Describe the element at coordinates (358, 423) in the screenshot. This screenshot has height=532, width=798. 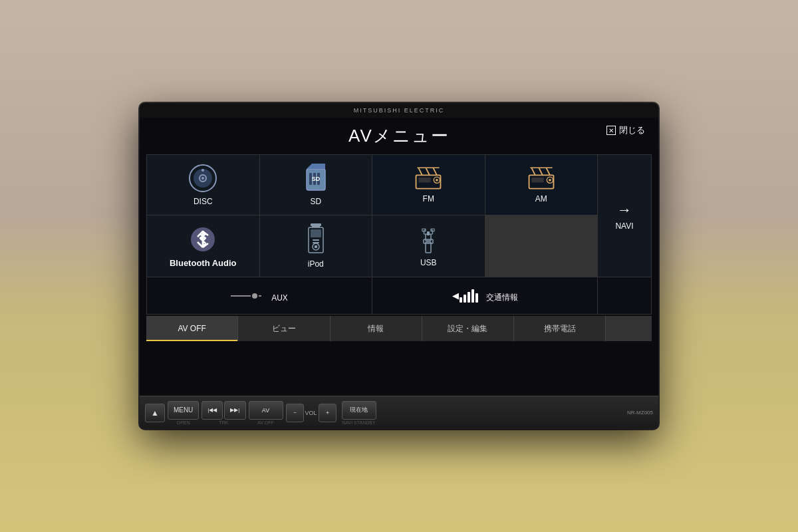
I see `navi-standby-label: NAVI STANDBY` at that location.